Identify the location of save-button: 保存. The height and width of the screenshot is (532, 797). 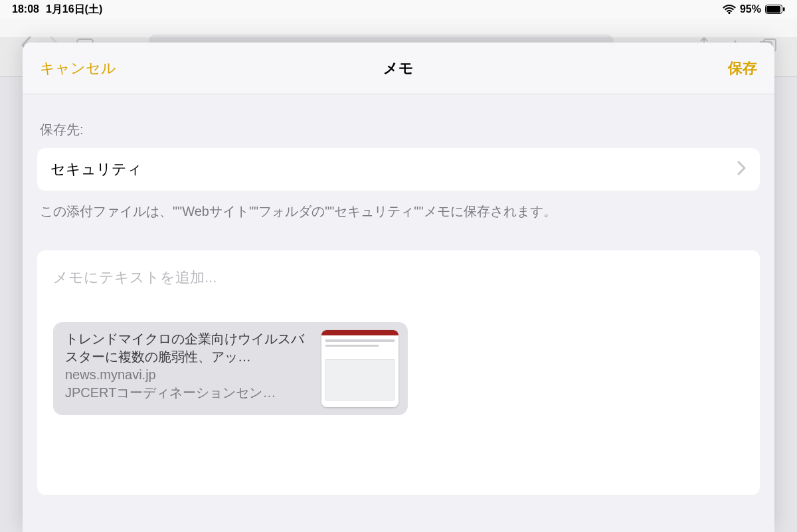
(743, 68).